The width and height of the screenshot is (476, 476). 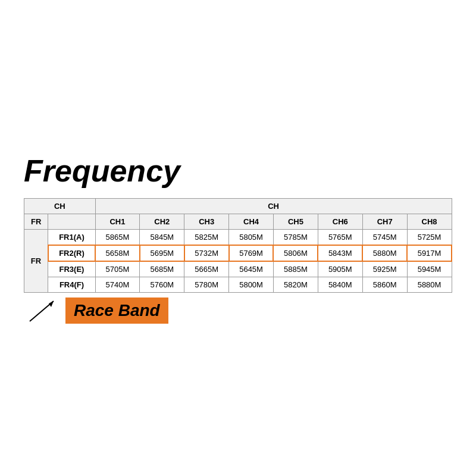 What do you see at coordinates (118, 253) in the screenshot?
I see `table-cell: 5658M` at bounding box center [118, 253].